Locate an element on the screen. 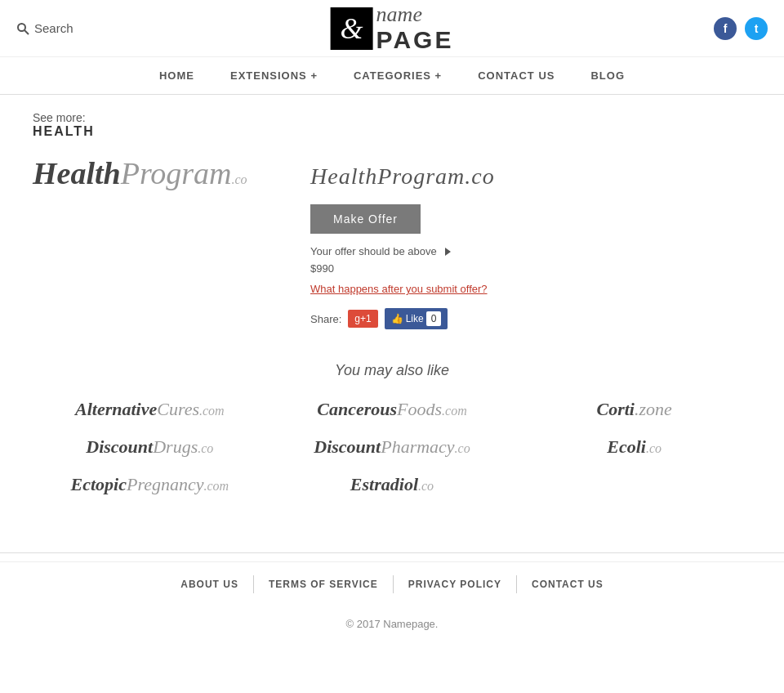 This screenshot has height=693, width=784. domain-logo: HealthProgram.co is located at coordinates (155, 173).